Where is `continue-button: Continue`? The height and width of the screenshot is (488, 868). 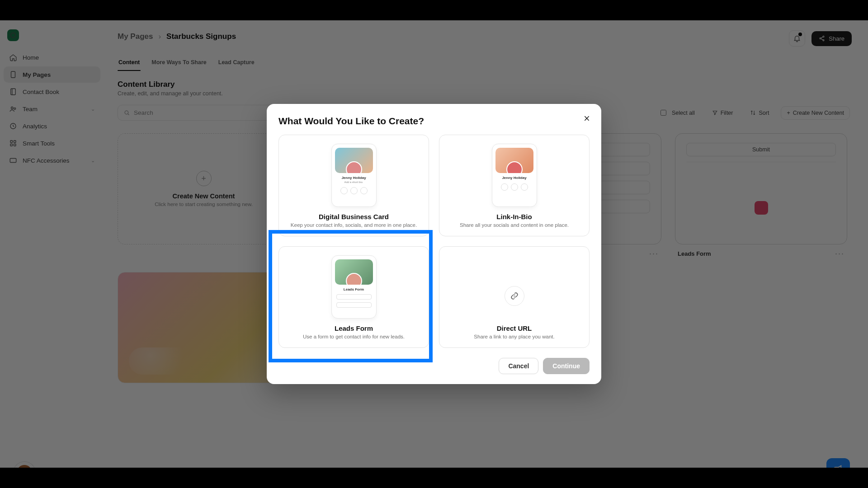
continue-button: Continue is located at coordinates (566, 366).